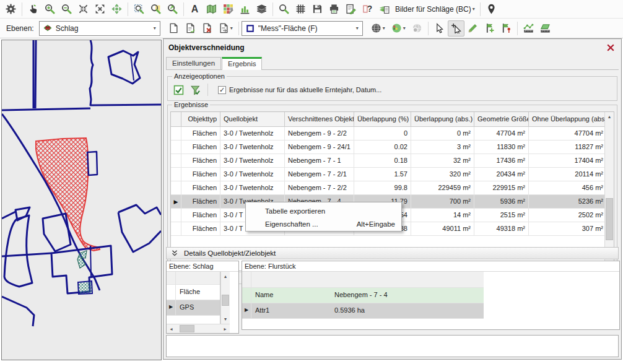 This screenshot has height=364, width=623. Describe the element at coordinates (176, 119) in the screenshot. I see `column-header` at that location.